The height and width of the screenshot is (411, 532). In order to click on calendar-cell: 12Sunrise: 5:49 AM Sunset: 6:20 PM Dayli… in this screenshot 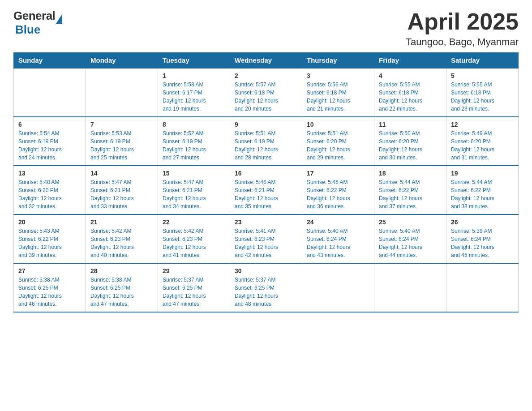, I will do `click(483, 141)`.